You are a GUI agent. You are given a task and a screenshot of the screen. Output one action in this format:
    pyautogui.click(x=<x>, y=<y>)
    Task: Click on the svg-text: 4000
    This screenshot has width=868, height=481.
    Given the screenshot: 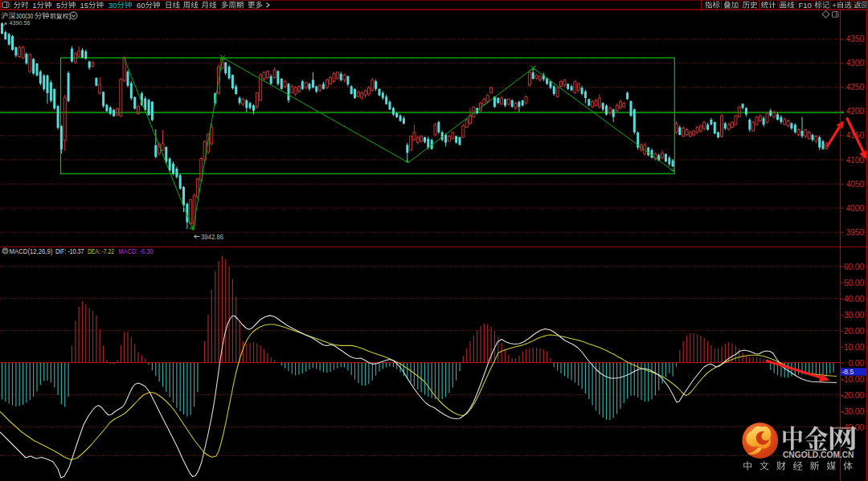 What is the action you would take?
    pyautogui.click(x=855, y=209)
    